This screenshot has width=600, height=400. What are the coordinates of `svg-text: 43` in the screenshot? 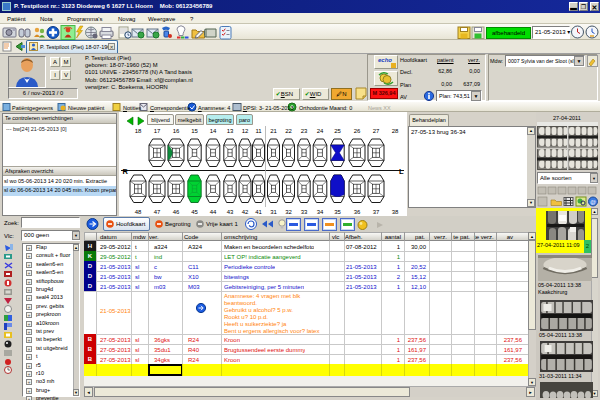 It's located at (230, 212).